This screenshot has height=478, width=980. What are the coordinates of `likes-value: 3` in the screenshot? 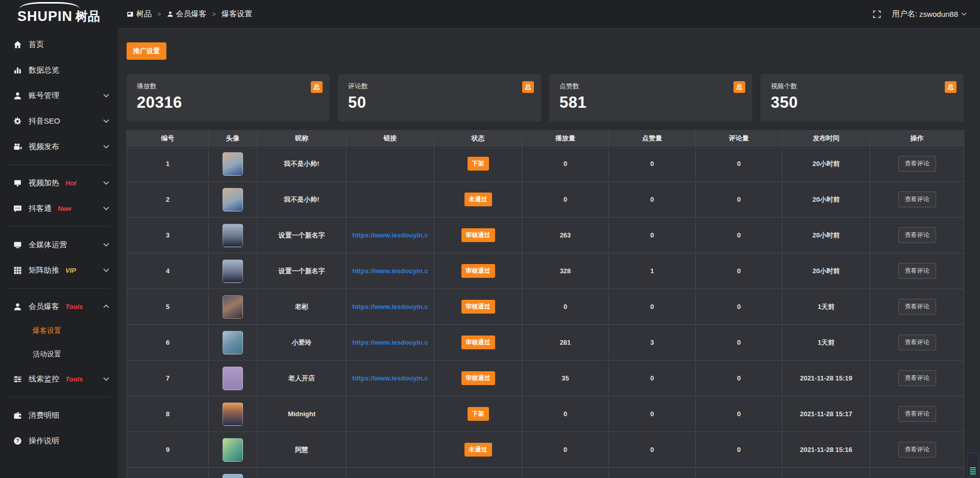 It's located at (652, 343).